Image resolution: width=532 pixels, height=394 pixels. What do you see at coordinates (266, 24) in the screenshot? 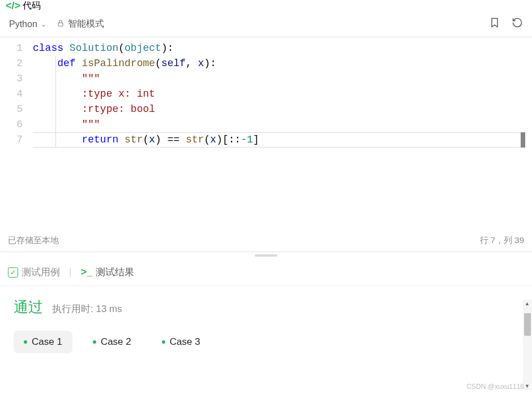
I see `toolbar: Python ⌄ 智能模式` at bounding box center [266, 24].